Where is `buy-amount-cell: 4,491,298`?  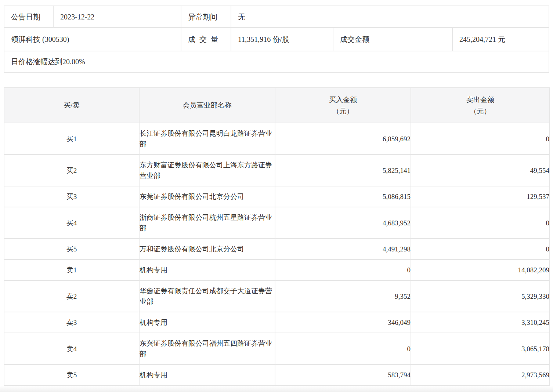
buy-amount-cell: 4,491,298 is located at coordinates (343, 249).